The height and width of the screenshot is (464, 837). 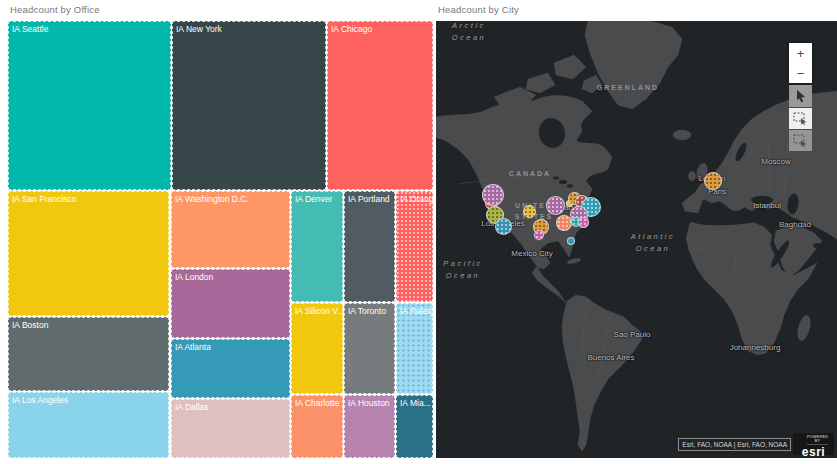 What do you see at coordinates (800, 73) in the screenshot?
I see `zoom-out-button: −` at bounding box center [800, 73].